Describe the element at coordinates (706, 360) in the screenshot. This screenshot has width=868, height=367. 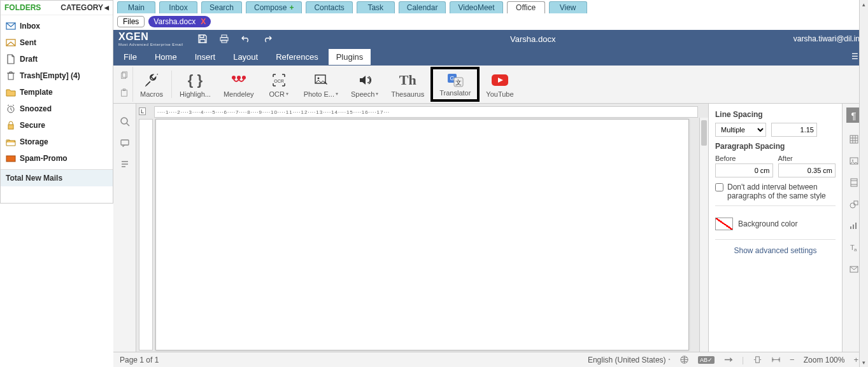
I see `spellcheck-icon: AB✓` at that location.